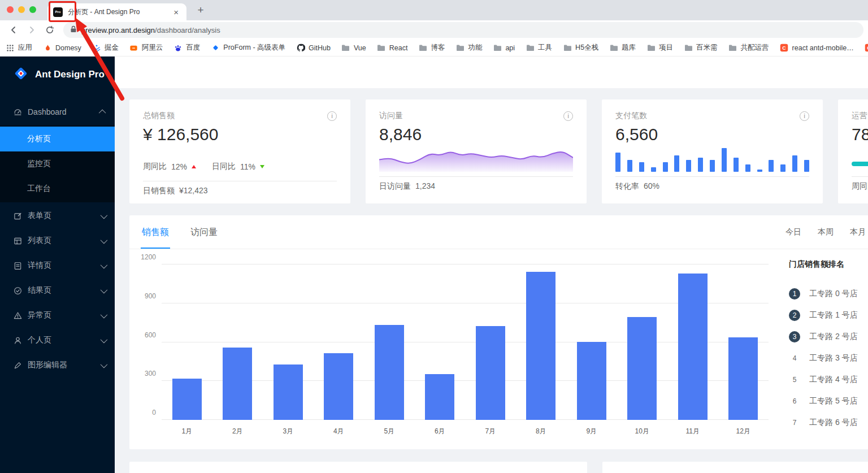 Image resolution: width=868 pixels, height=473 pixels. What do you see at coordinates (186, 47) in the screenshot?
I see `bookmark-item: 百度` at bounding box center [186, 47].